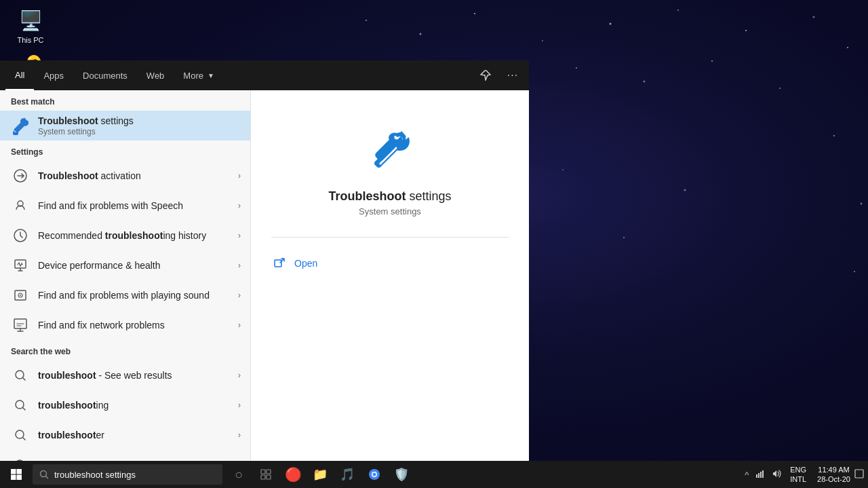  I want to click on settings-item-sound: Find and fix problems with playing sound…, so click(125, 295).